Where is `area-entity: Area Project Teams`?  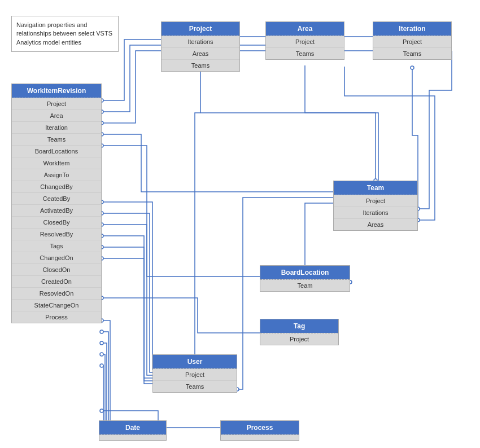
area-entity: Area Project Teams is located at coordinates (305, 41).